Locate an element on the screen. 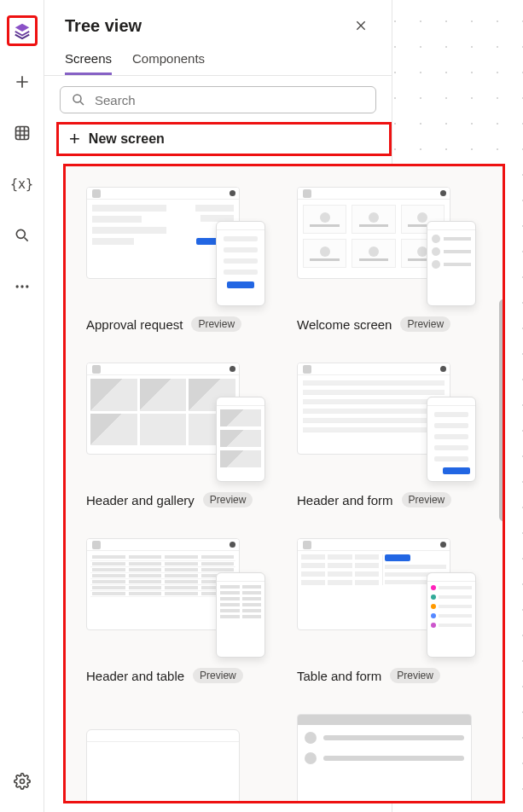 The image size is (523, 812). layers-icon is located at coordinates (22, 31).